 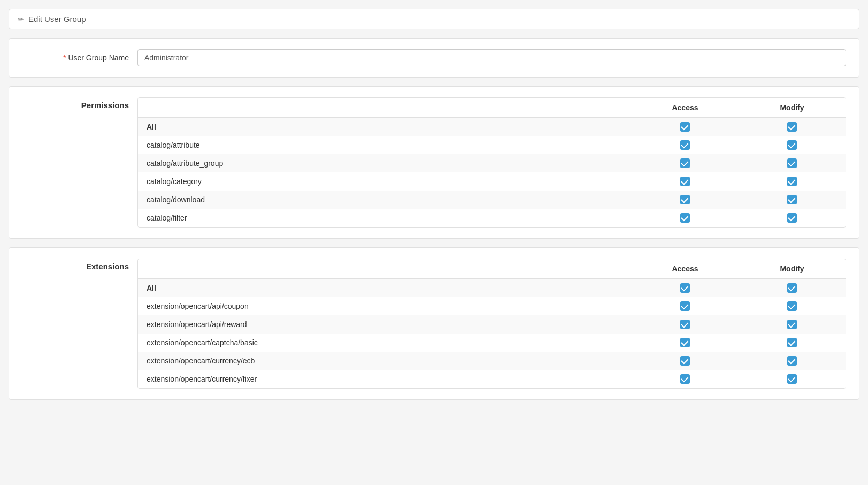 What do you see at coordinates (385, 163) in the screenshot?
I see `row-name: catalog/attribute_group` at bounding box center [385, 163].